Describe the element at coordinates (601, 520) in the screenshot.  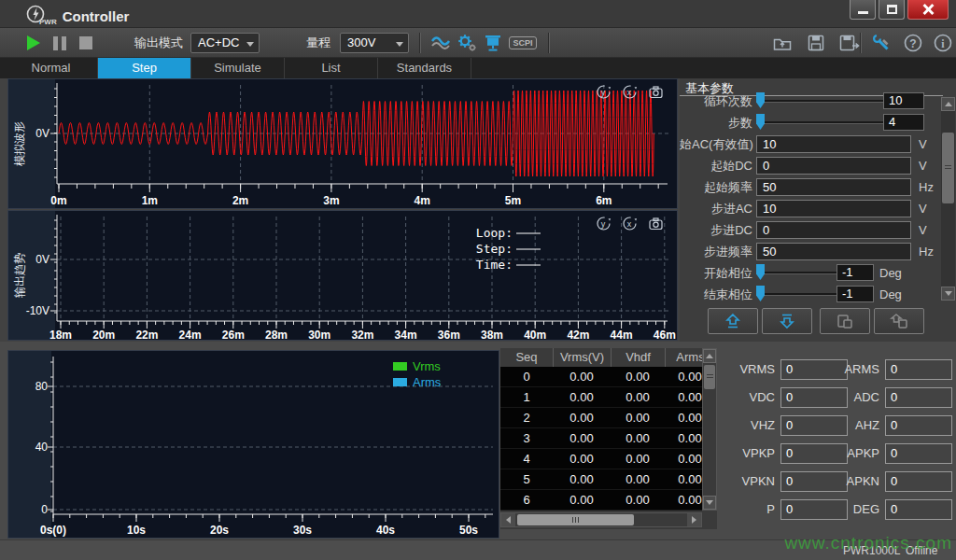
I see `table-horizontal-scrollbar` at that location.